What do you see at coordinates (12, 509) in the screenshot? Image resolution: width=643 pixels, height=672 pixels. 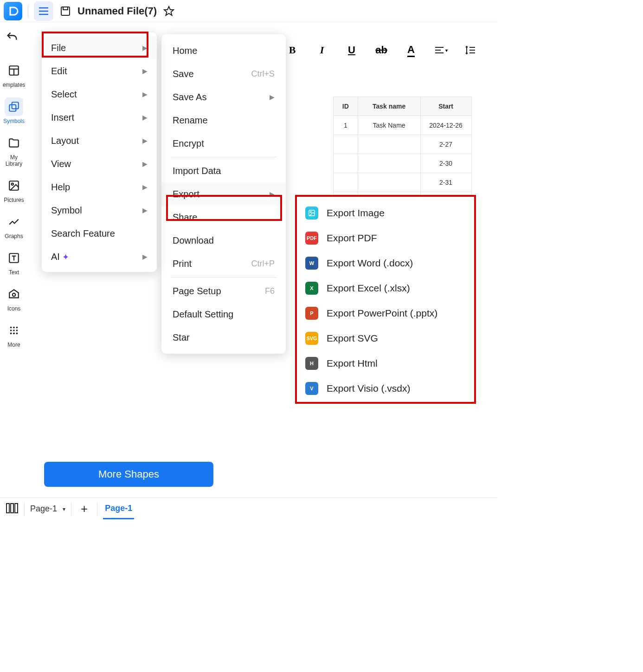 I see `page-layout-icon` at bounding box center [12, 509].